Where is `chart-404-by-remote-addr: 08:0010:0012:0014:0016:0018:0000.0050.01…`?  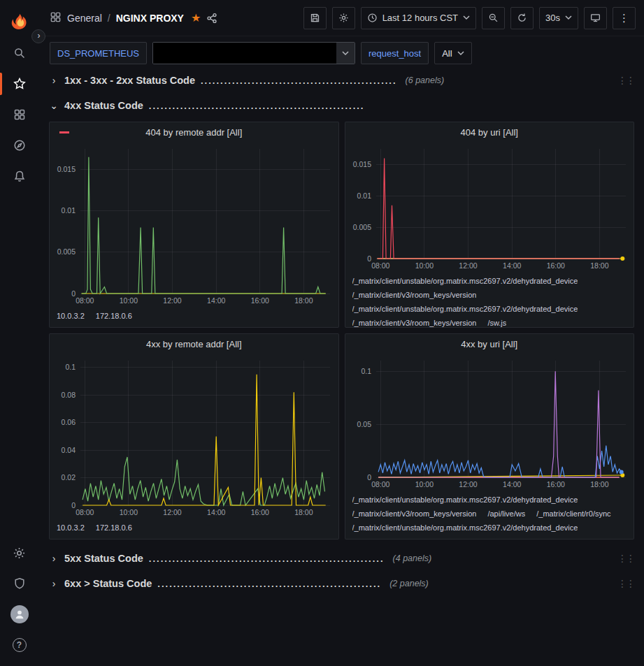
chart-404-by-remote-addr: 08:0010:0012:0014:0016:0018:0000.0050.01… is located at coordinates (194, 225).